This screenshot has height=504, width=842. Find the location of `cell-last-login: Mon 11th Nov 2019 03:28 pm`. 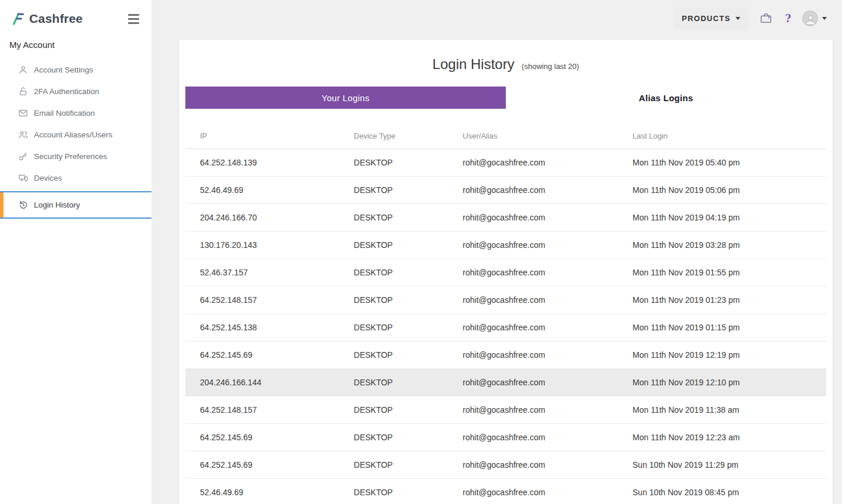

cell-last-login: Mon 11th Nov 2019 03:28 pm is located at coordinates (722, 246).